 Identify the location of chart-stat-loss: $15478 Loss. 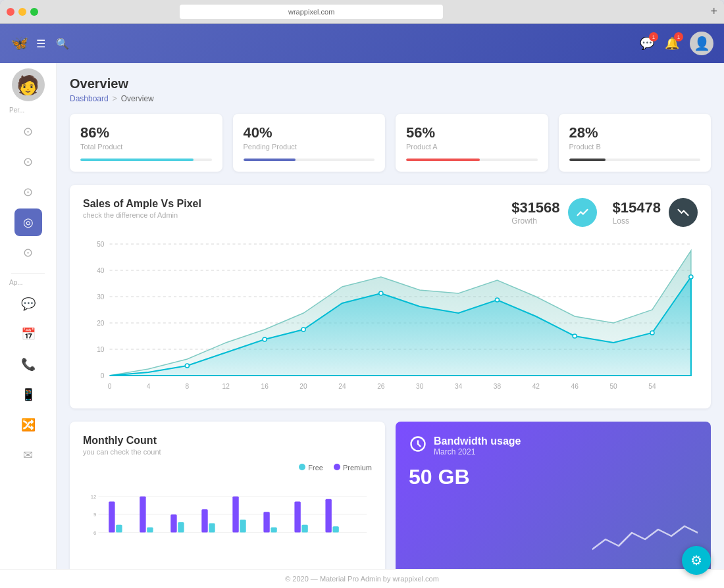
(656, 212).